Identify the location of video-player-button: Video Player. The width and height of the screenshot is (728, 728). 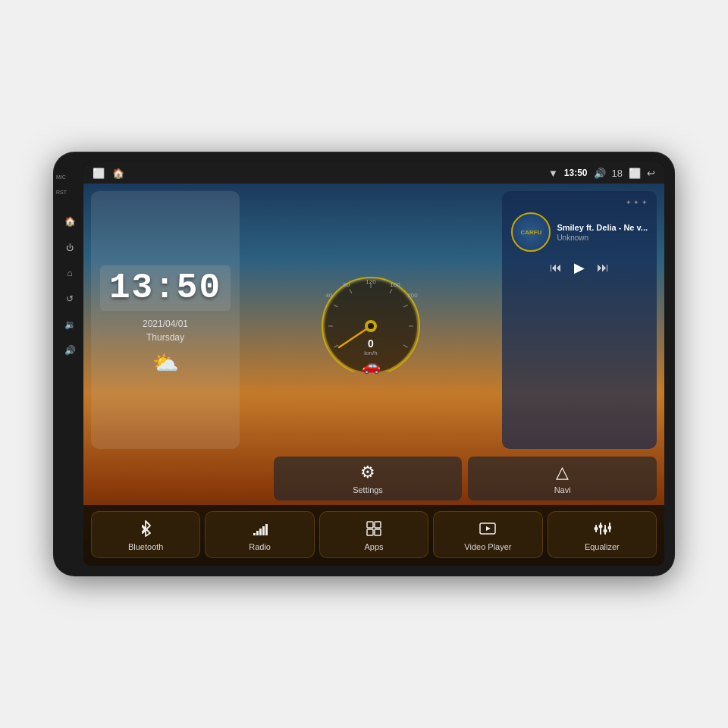
(488, 535).